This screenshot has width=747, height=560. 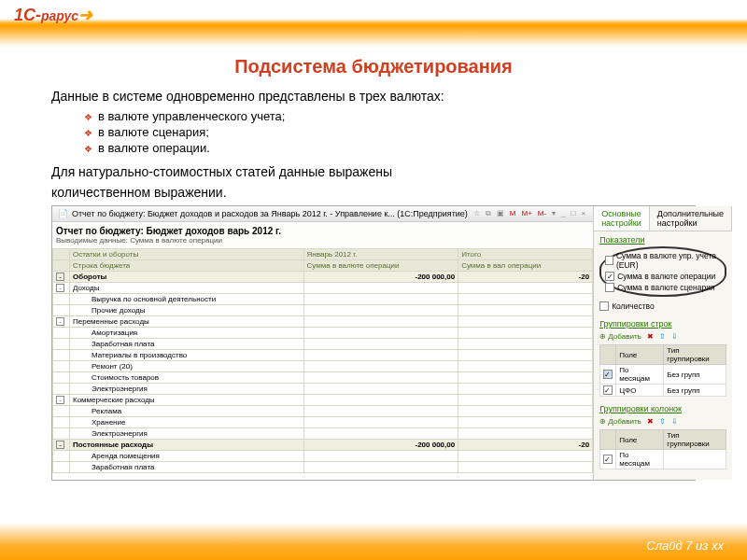 What do you see at coordinates (323, 215) in the screenshot?
I see `window-titlebar: 📄 Отчет по бюджету: Бюджет доходов и рас…` at bounding box center [323, 215].